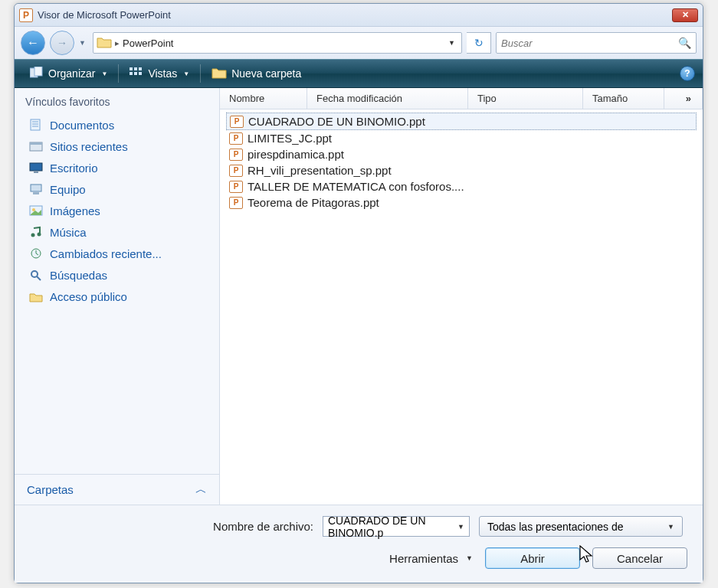 This screenshot has height=588, width=718. Describe the element at coordinates (116, 125) in the screenshot. I see `sidebar-item-documents: Documentos` at that location.